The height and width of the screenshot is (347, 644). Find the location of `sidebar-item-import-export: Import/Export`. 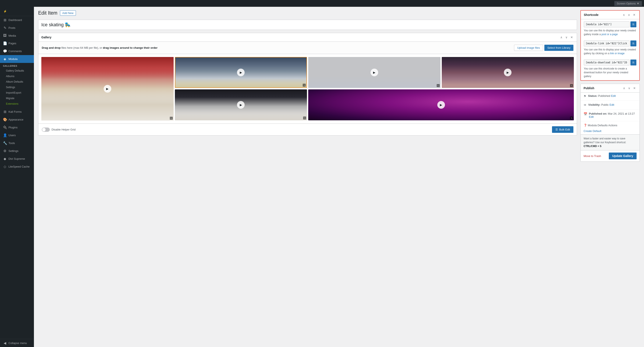

sidebar-item-import-export: Import/Export is located at coordinates (17, 93).